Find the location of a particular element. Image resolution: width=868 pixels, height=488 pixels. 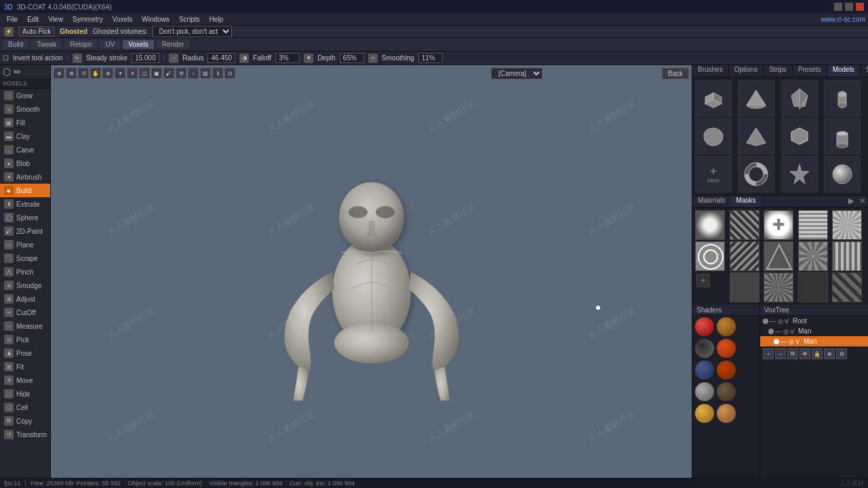

tool-2dpaint: 🖌 2D-Paint is located at coordinates (25, 231).